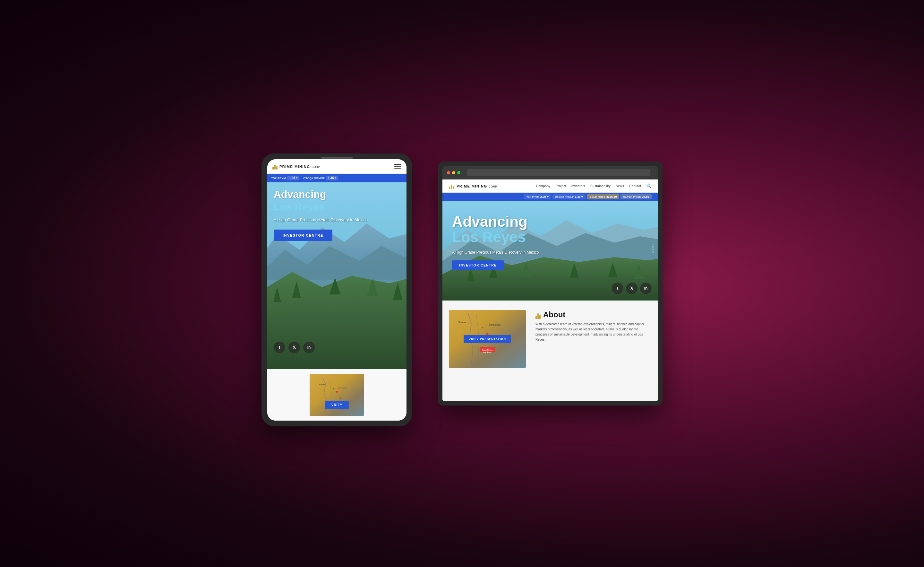 The image size is (924, 567). Describe the element at coordinates (337, 290) in the screenshot. I see `mobile-screen: PRIME MINING CORP. TSX PRYM 1.98 ▾` at that location.